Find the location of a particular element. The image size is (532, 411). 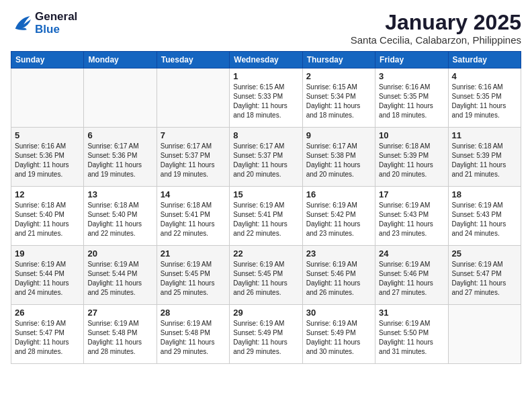

calendar-week-row: 19 Sunrise: 6:19 AMSunset: 5:44 PMDaylig… is located at coordinates (266, 275).